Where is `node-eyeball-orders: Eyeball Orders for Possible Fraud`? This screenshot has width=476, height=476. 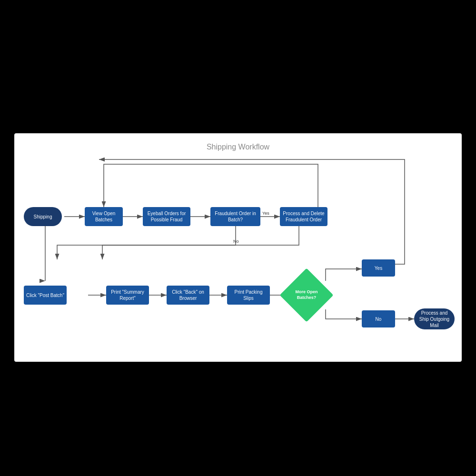
node-eyeball-orders: Eyeball Orders for Possible Fraud is located at coordinates (167, 217).